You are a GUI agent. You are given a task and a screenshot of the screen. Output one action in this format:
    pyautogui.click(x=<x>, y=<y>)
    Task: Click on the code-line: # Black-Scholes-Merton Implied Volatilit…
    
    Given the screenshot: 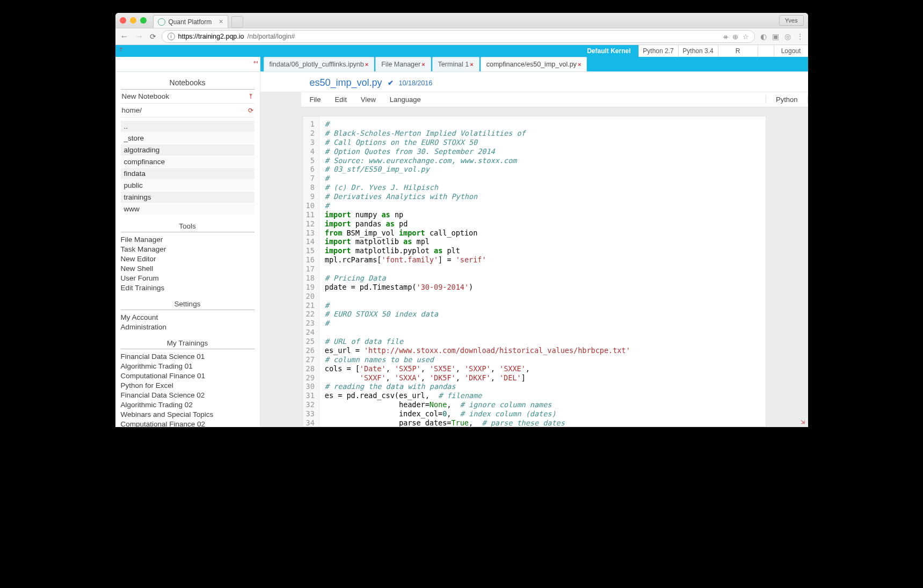 What is the action you would take?
    pyautogui.click(x=478, y=133)
    